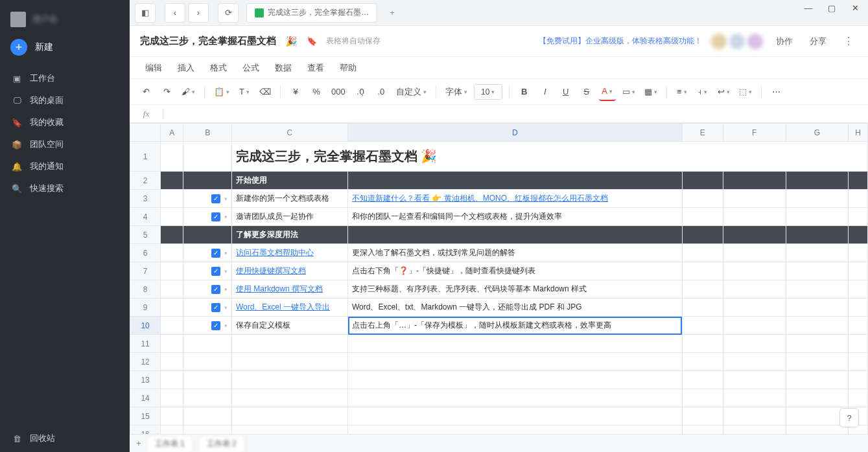  Describe the element at coordinates (858, 133) in the screenshot. I see `col-header-H: H` at that location.